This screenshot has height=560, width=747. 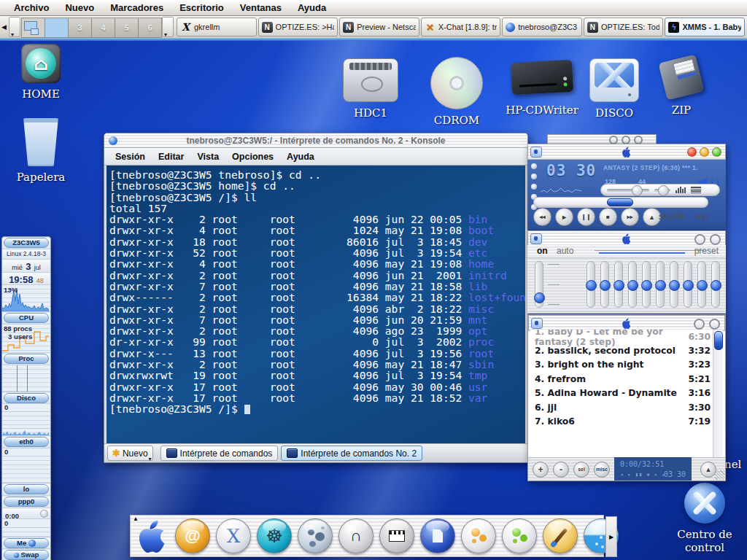 What do you see at coordinates (719, 475) in the screenshot?
I see `resize-grip` at bounding box center [719, 475].